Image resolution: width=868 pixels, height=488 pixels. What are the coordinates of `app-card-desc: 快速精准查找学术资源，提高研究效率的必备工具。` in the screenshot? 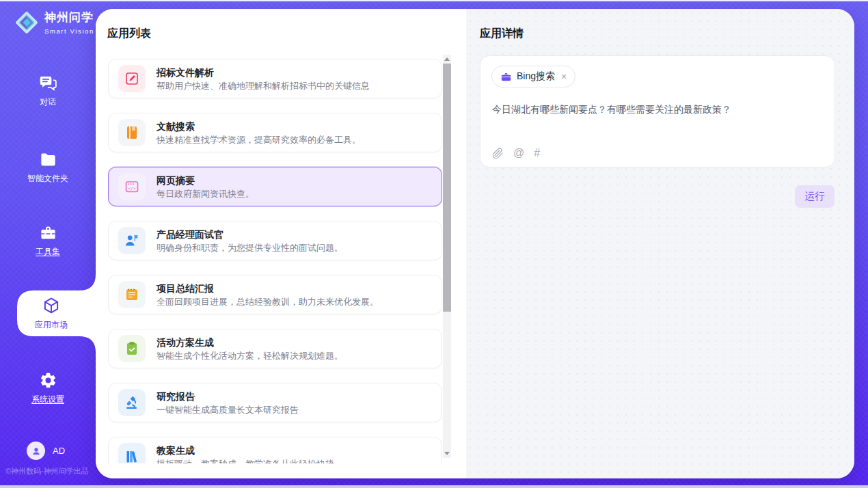 It's located at (258, 139).